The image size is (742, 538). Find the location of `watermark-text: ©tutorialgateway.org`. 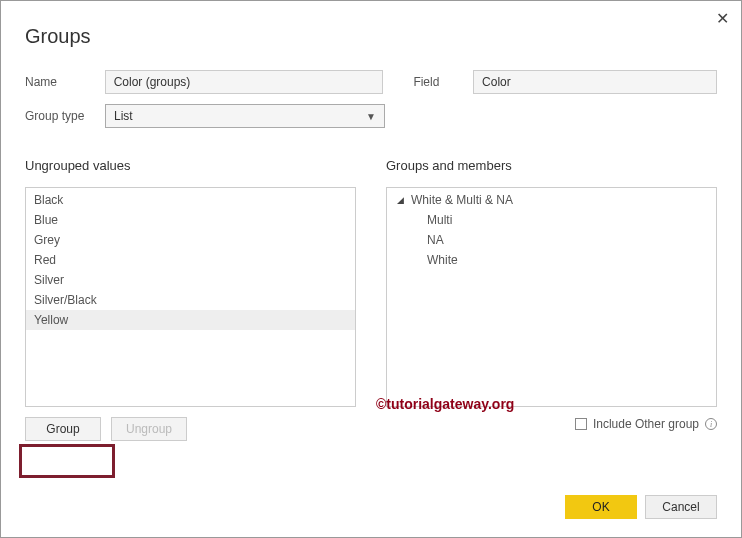

watermark-text: ©tutorialgateway.org is located at coordinates (445, 404).